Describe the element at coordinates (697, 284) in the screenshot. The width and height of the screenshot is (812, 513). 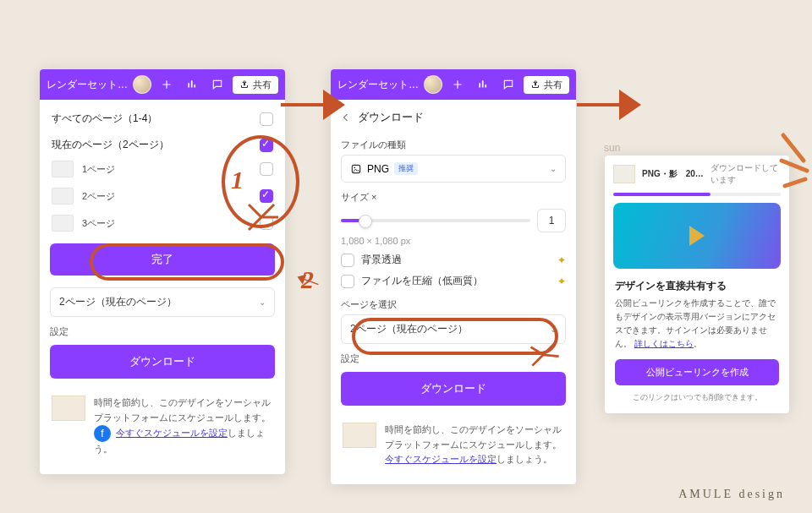
I see `panel-downloading: PNG・影 2024年1... ダウンロードしています デザインを直接共有する …` at that location.